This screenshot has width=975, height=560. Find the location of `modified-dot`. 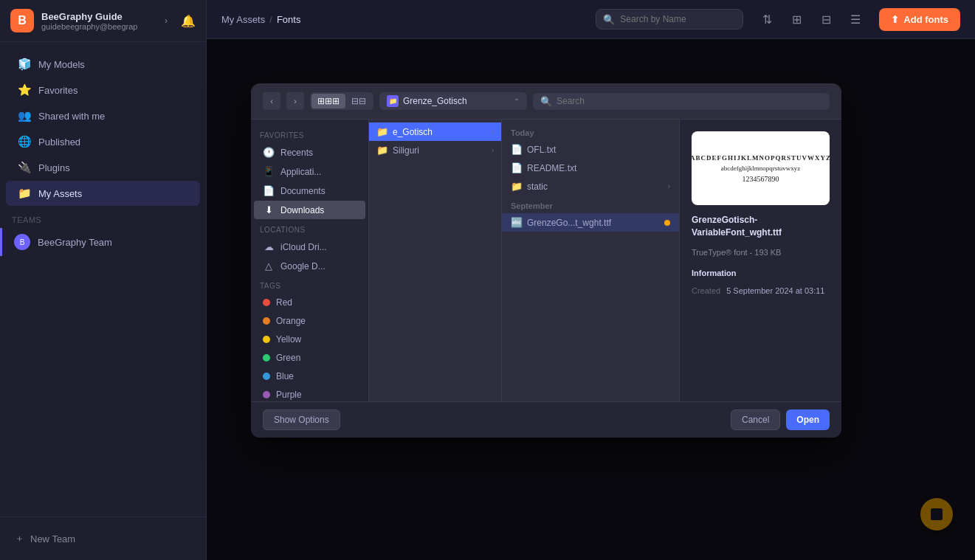

modified-dot is located at coordinates (667, 223).